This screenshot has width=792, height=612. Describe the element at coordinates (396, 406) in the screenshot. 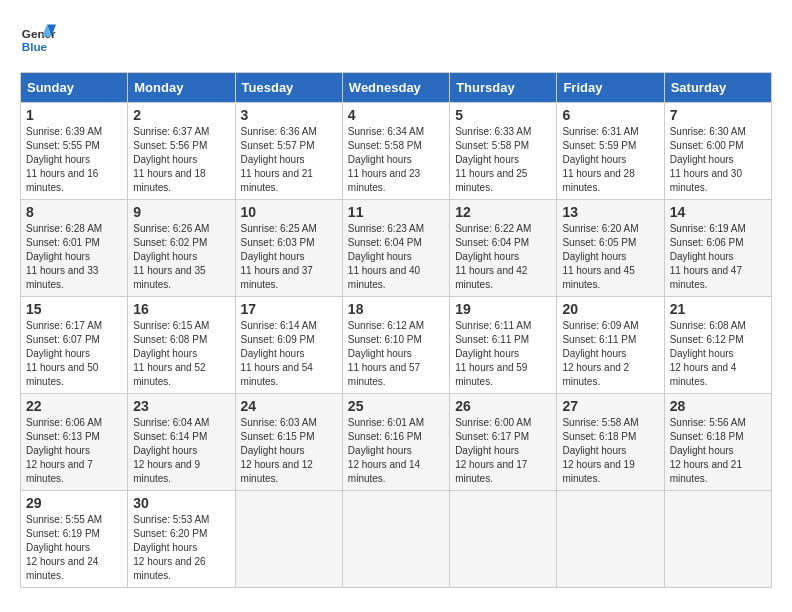

I see `day-number: 25` at that location.